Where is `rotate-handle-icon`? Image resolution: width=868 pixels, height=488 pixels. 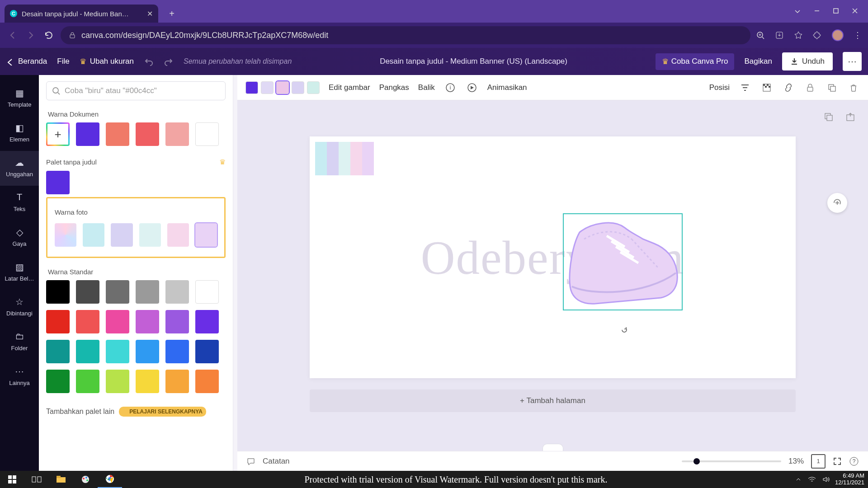 rotate-handle-icon is located at coordinates (624, 330).